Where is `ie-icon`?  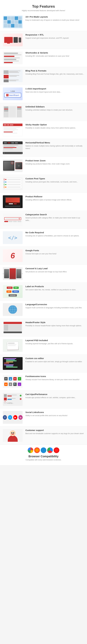
ie-icon is located at coordinates (43, 450).